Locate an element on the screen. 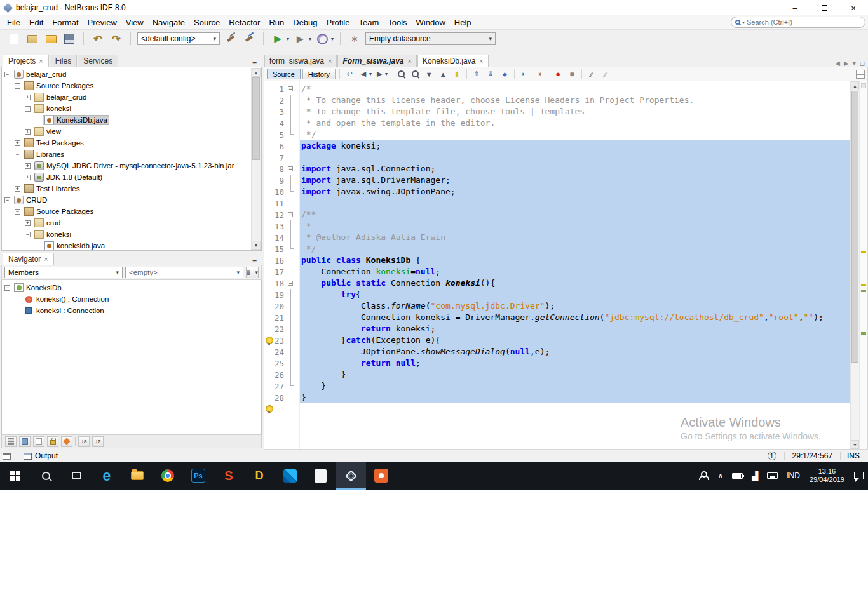 The height and width of the screenshot is (602, 868). editor-tab-KoneksiDb.java: KoneksiDb.java× is located at coordinates (453, 61).